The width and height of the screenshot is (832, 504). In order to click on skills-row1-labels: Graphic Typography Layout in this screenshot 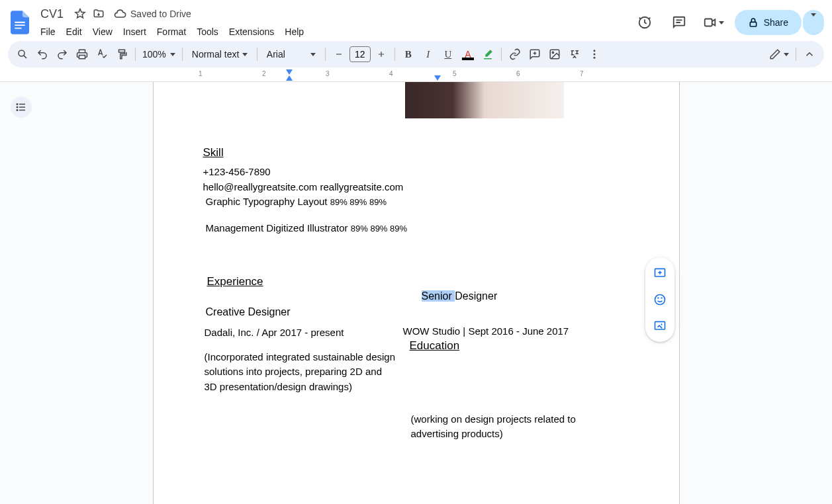, I will do `click(268, 201)`.